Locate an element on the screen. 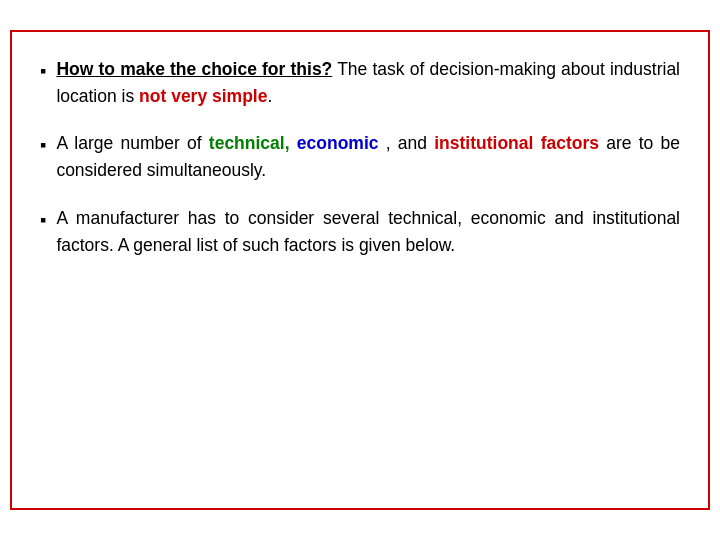 The width and height of the screenshot is (720, 540). text-institutional-factors: institutional factors is located at coordinates (516, 143).